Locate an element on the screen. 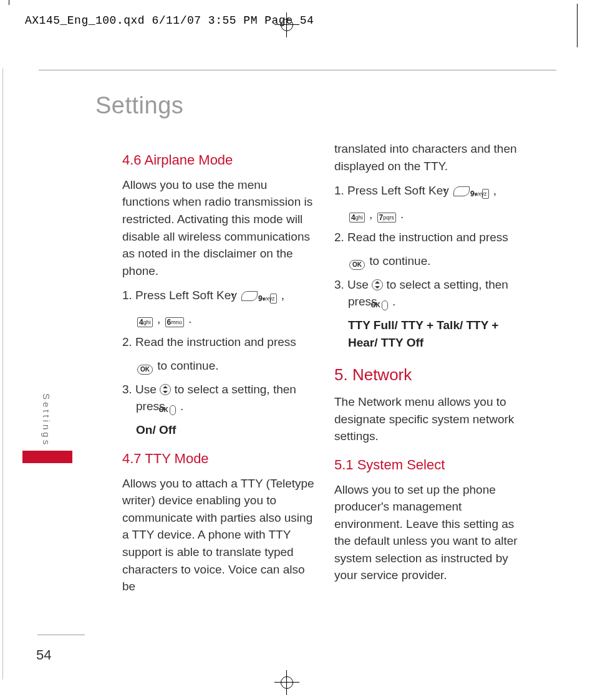 The height and width of the screenshot is (700, 595). step-4-7-1: 1. Press Left Soft Key , 9wxyz , is located at coordinates (431, 191).